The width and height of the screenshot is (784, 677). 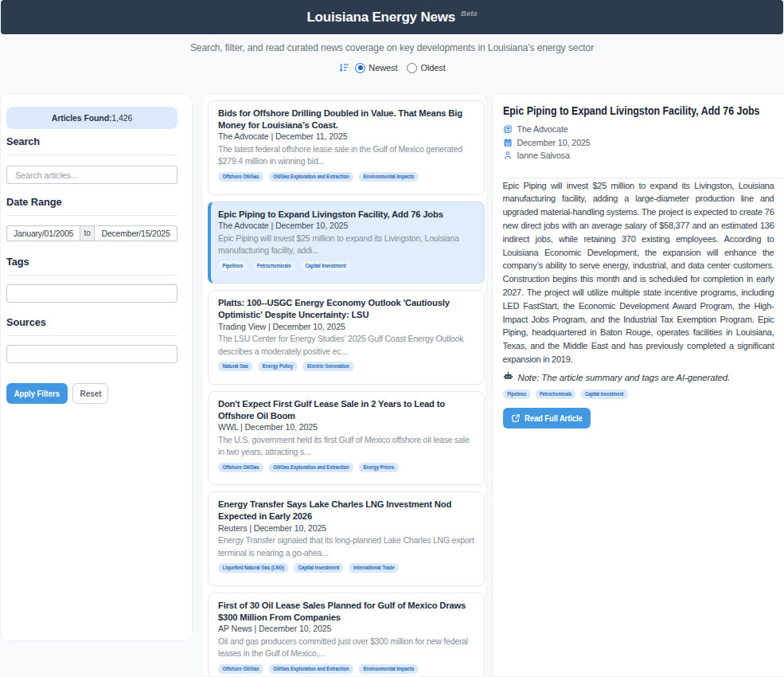 What do you see at coordinates (346, 568) in the screenshot?
I see `article-tags: Liquefied Natural Gas (LNG)Capital Inves…` at bounding box center [346, 568].